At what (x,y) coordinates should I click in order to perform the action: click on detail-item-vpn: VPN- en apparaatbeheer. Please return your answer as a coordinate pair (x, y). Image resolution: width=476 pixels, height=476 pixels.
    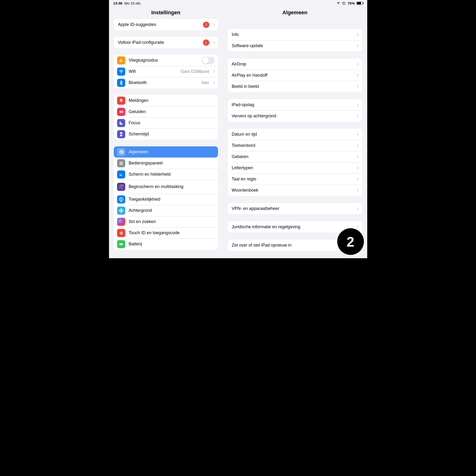
    Looking at the image, I should click on (295, 208).